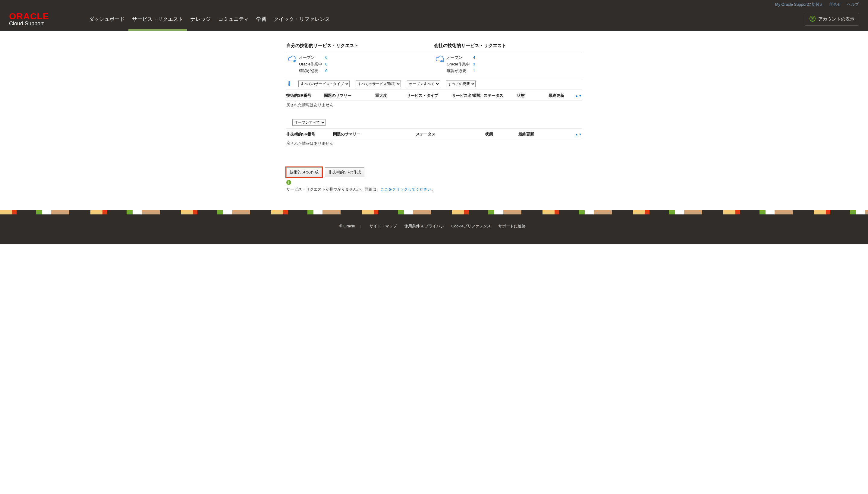 The width and height of the screenshot is (868, 494). Describe the element at coordinates (383, 226) in the screenshot. I see `footer-sitemap-link: サイト・マップ` at that location.